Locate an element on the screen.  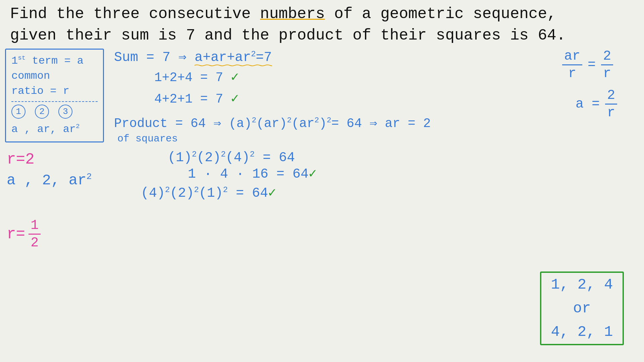
terms-box: 1st term = a commonratio = r 1 2 3 a , a… is located at coordinates (54, 96).